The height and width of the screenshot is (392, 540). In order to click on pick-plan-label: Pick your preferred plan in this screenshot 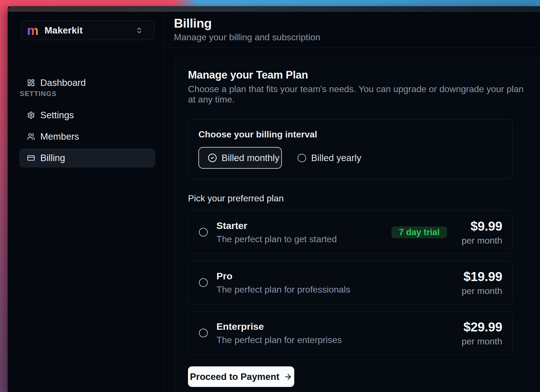, I will do `click(360, 198)`.